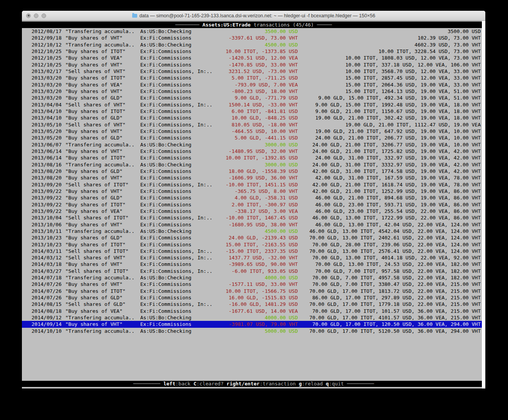  Describe the element at coordinates (48, 324) in the screenshot. I see `cell-date: 2014/09/14` at that location.